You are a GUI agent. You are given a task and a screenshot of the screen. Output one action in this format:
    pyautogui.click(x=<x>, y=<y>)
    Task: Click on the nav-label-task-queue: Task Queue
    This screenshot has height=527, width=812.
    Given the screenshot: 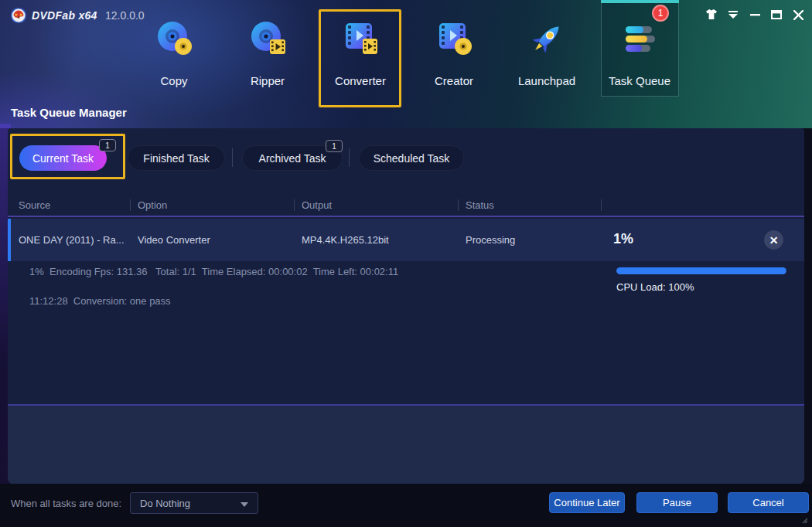 What is the action you would take?
    pyautogui.click(x=640, y=80)
    